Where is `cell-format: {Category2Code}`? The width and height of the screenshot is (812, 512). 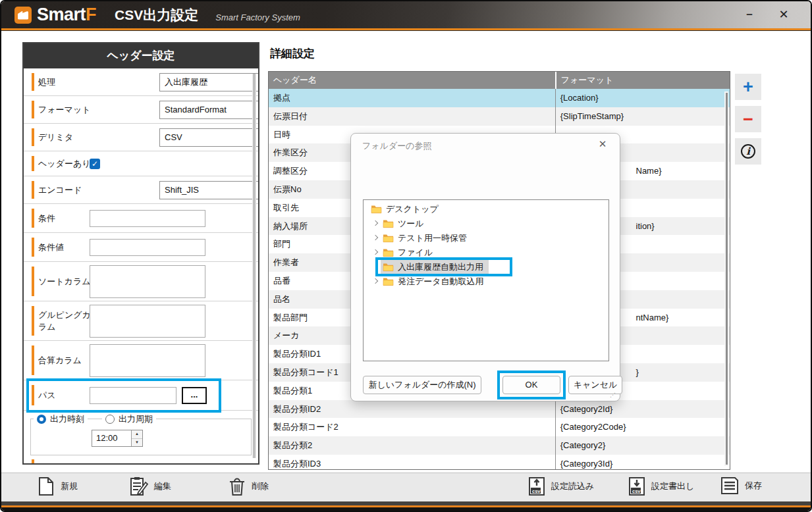
cell-format: {Category2Code} is located at coordinates (643, 427).